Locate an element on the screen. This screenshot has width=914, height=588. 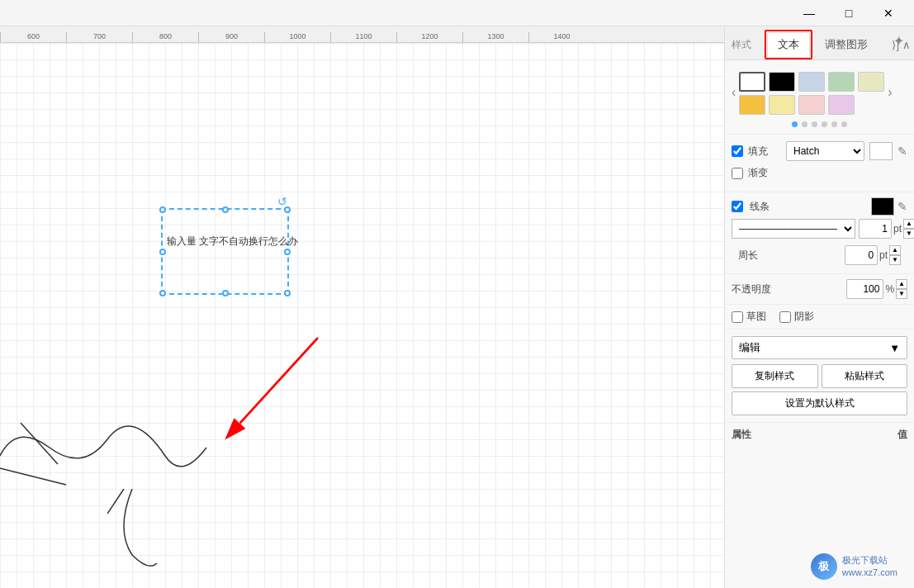
fill-type-select: Hatch is located at coordinates (826, 151).